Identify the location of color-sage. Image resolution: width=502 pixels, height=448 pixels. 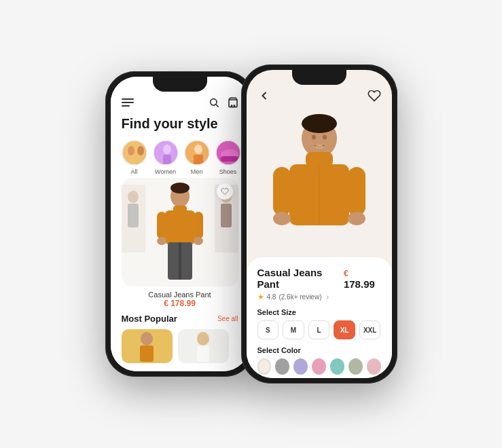
(356, 367).